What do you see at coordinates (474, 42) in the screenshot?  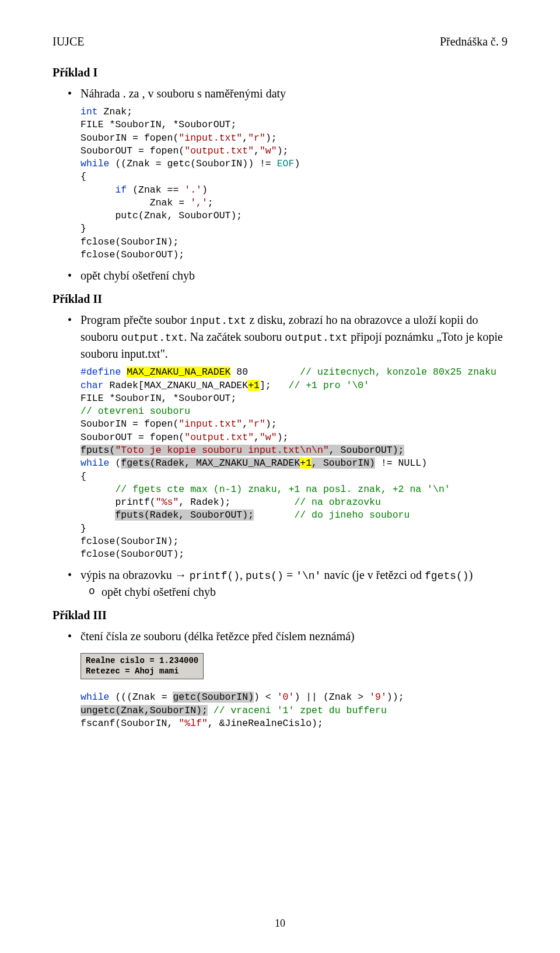 I see `header-right: Přednáška č. 9` at bounding box center [474, 42].